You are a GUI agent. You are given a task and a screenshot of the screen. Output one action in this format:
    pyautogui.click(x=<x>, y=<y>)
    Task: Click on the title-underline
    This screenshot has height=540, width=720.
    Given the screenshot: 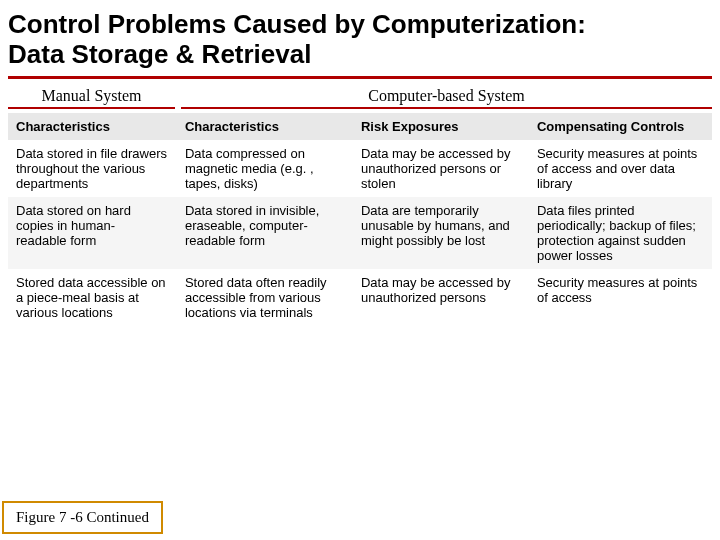 What is the action you would take?
    pyautogui.click(x=360, y=78)
    